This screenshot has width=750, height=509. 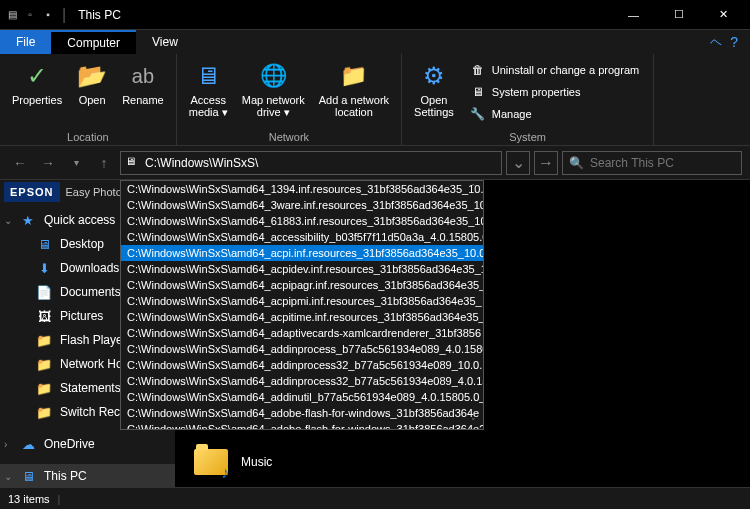 I want to click on search-box: 🔍, so click(x=652, y=163).